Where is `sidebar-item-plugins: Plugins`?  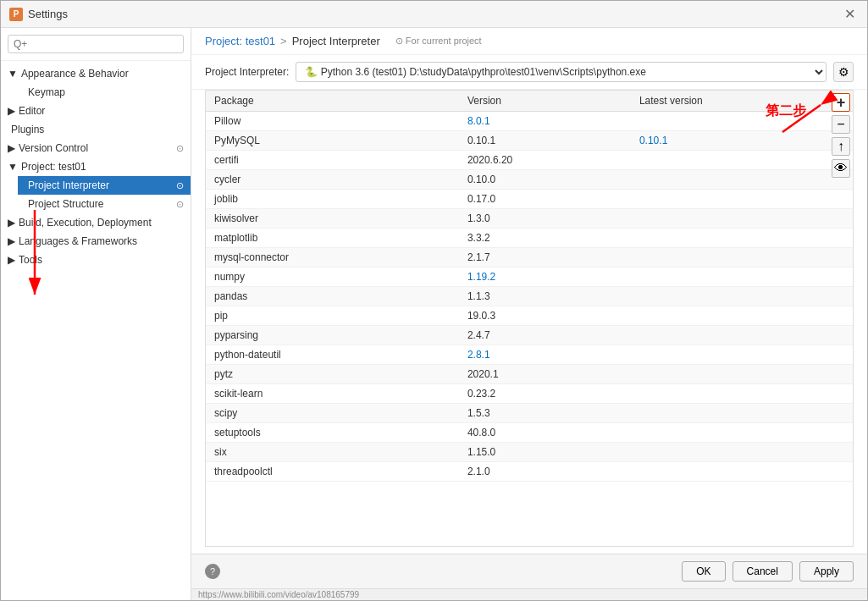 sidebar-item-plugins: Plugins is located at coordinates (96, 130).